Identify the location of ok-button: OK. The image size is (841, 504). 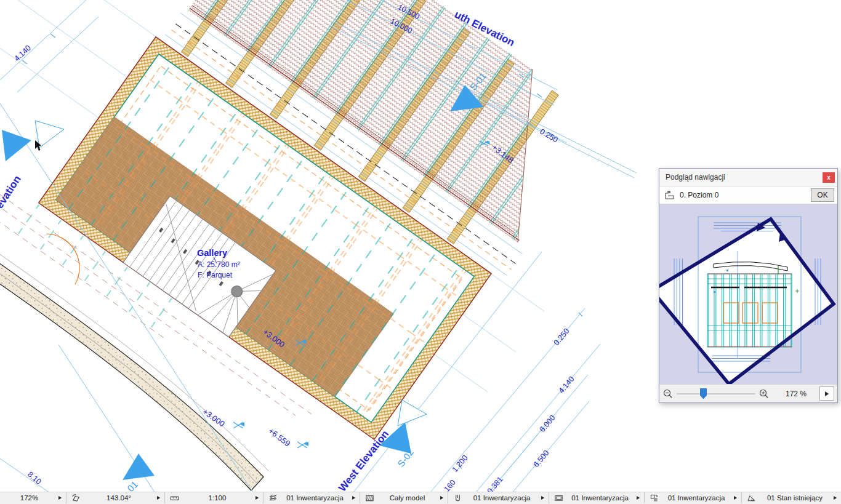
(823, 195).